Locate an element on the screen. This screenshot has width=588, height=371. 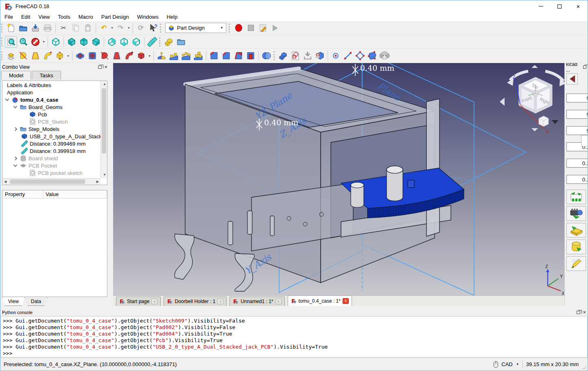
additive-primitive-dropdown: ▼ is located at coordinates (68, 56).